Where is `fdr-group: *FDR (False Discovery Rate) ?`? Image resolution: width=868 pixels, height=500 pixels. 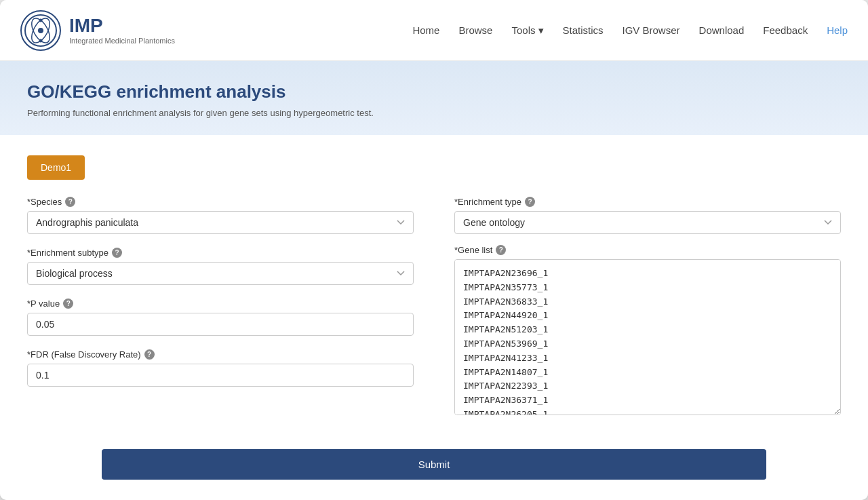 fdr-group: *FDR (False Discovery Rate) ? is located at coordinates (220, 368).